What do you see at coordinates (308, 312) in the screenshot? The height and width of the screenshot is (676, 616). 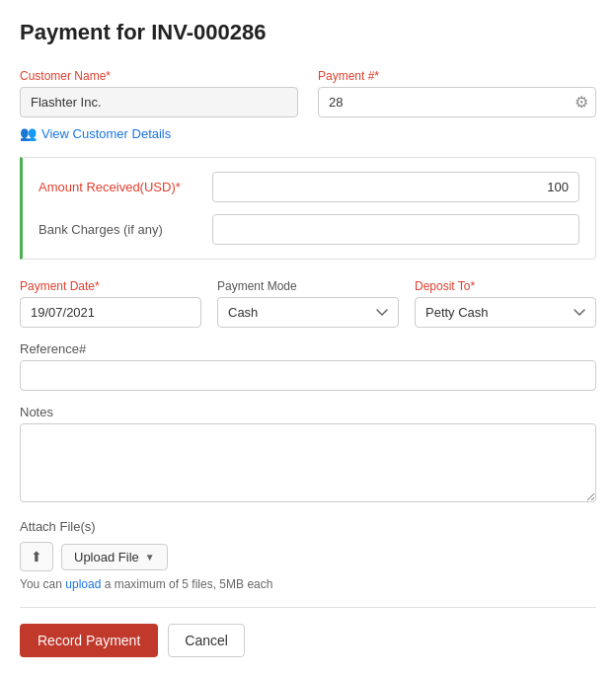 I see `payment-mode-select: Cash Check Bank Transfer Credit Card` at bounding box center [308, 312].